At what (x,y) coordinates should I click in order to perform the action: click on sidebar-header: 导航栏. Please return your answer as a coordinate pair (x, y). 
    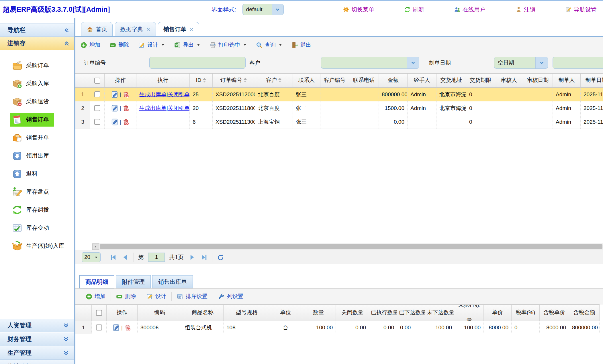
    Looking at the image, I should click on (37, 30).